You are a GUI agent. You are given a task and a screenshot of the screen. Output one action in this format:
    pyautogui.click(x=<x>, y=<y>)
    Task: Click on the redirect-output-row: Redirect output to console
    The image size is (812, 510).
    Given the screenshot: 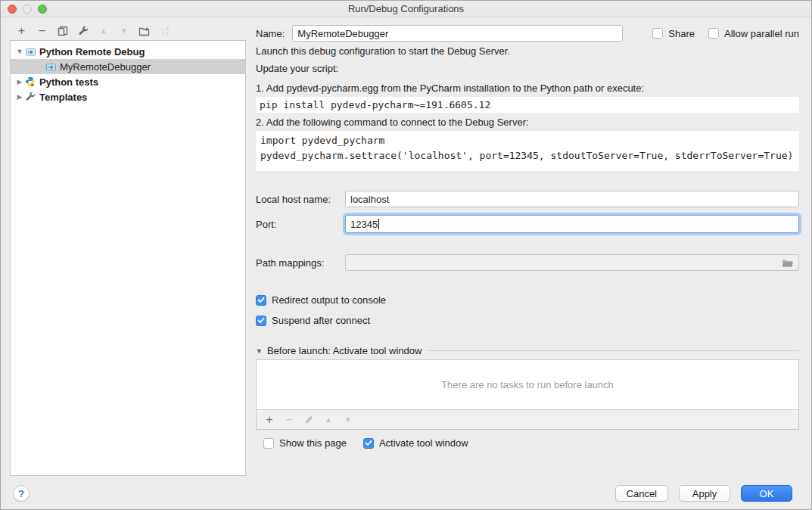 What is the action you would take?
    pyautogui.click(x=527, y=300)
    